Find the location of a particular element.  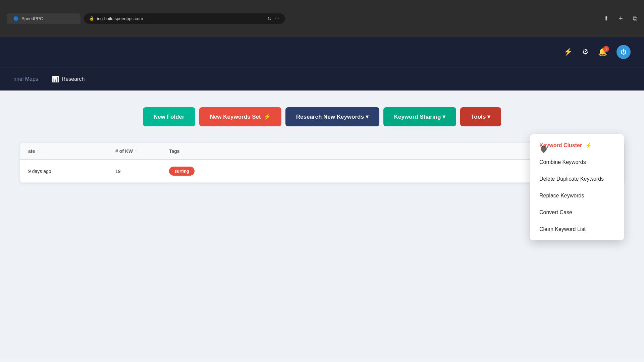

power-button: ⏻ is located at coordinates (624, 52).